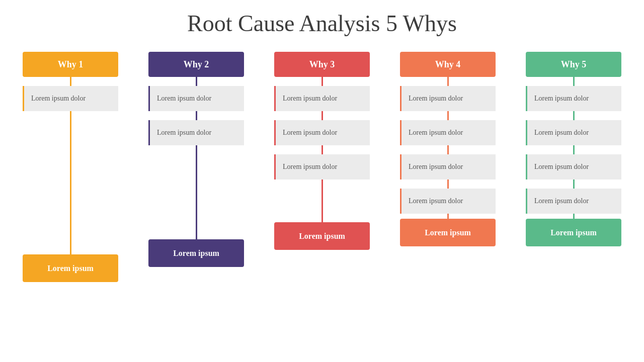 The image size is (644, 362). What do you see at coordinates (574, 167) in the screenshot?
I see `content-box-5-3: Lorem ipsum dolor` at bounding box center [574, 167].